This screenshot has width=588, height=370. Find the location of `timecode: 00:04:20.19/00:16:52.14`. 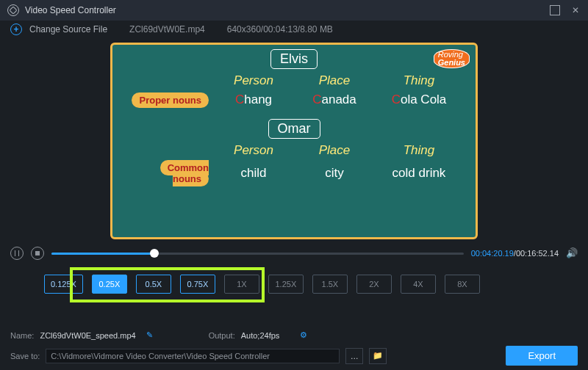

timecode: 00:04:20.19/00:16:52.14 is located at coordinates (514, 253).